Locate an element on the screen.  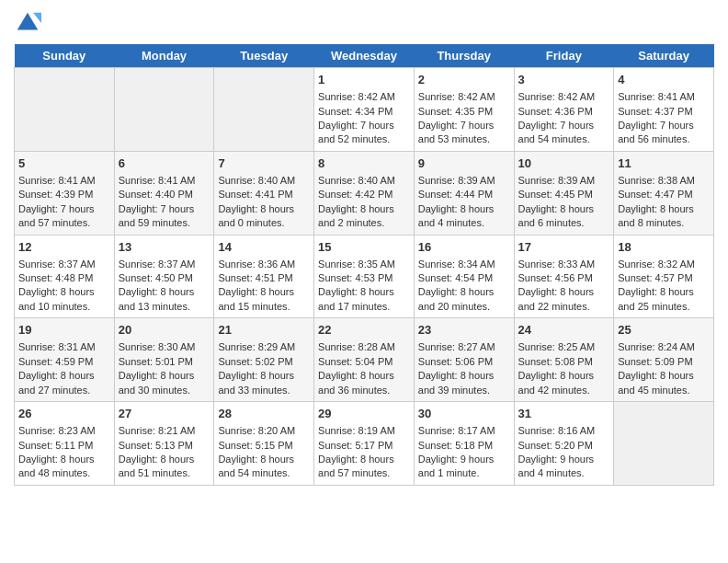
day-content: Sunrise: 8:21 AM is located at coordinates (165, 431).